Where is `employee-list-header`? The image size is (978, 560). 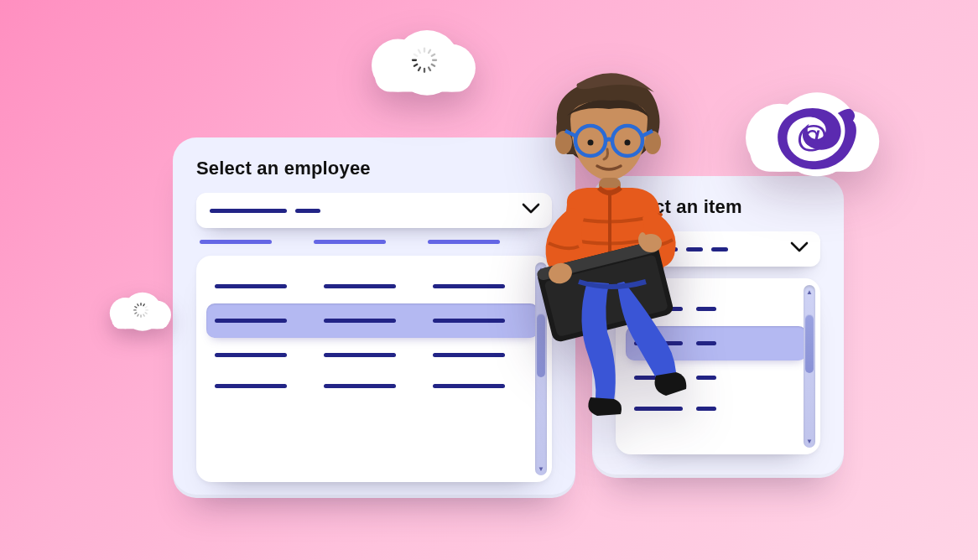
employee-list-header is located at coordinates (374, 248).